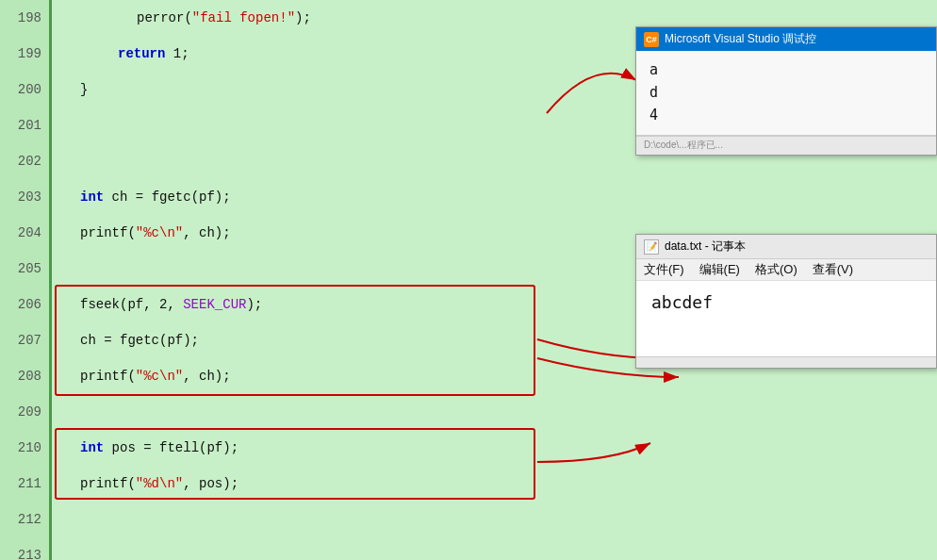 Image resolution: width=937 pixels, height=560 pixels. I want to click on line-num-204: 204, so click(25, 233).